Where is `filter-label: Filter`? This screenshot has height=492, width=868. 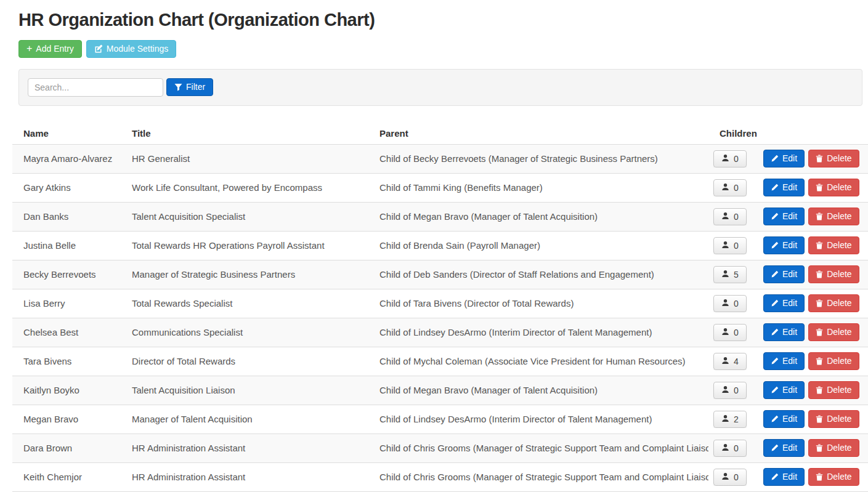 filter-label: Filter is located at coordinates (196, 87).